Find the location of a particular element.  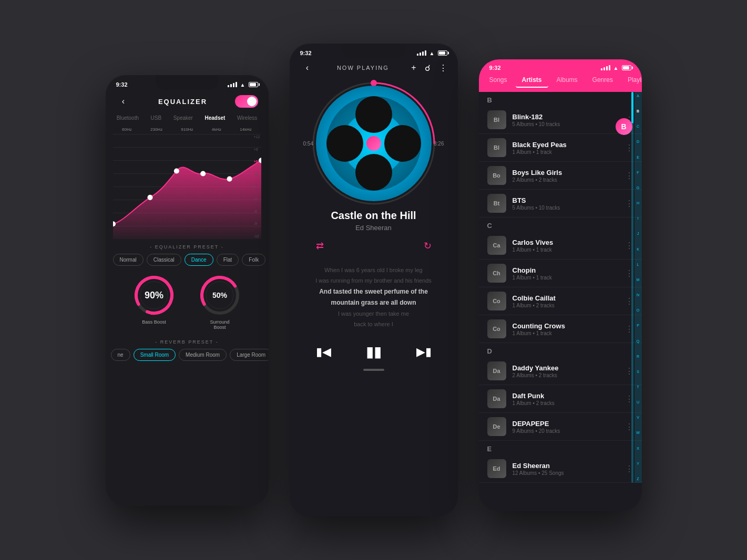

alpha-s: S is located at coordinates (638, 372).